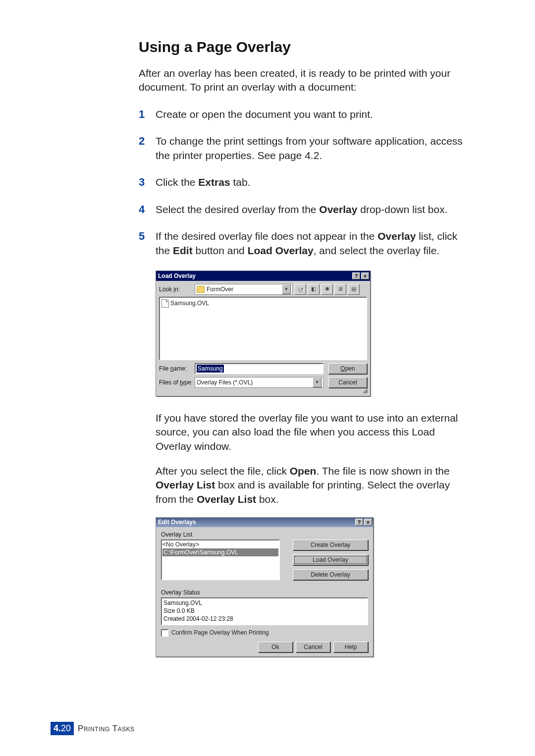 The image size is (535, 756). What do you see at coordinates (263, 276) in the screenshot?
I see `titlebar: Load Overlay ? ×` at bounding box center [263, 276].